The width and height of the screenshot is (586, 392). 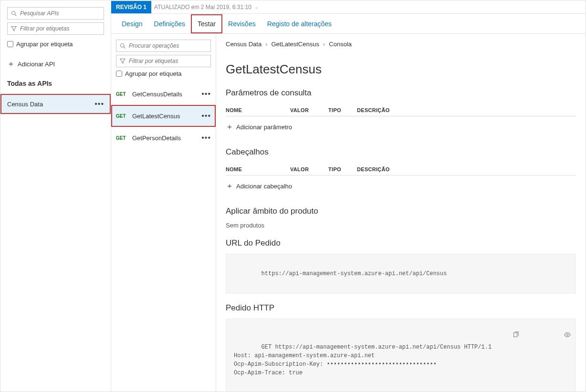 What do you see at coordinates (547, 336) in the screenshot?
I see `eye-icon` at bounding box center [547, 336].